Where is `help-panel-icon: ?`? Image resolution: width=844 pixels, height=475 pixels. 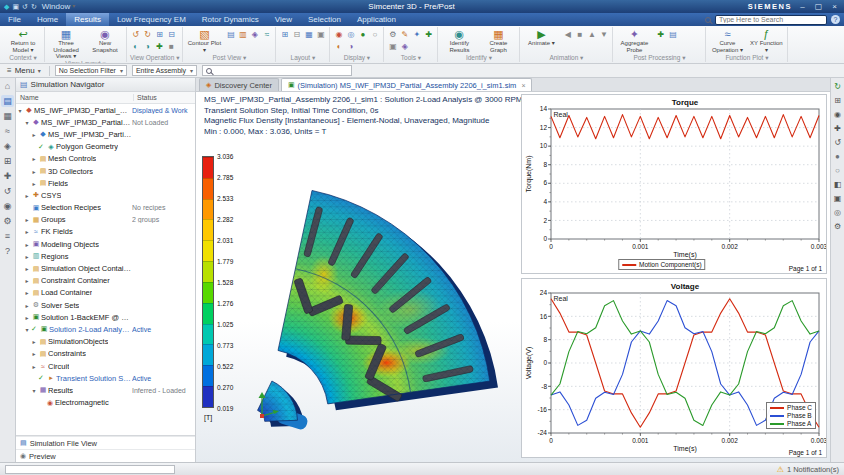
help-panel-icon: ? is located at coordinates (8, 251).